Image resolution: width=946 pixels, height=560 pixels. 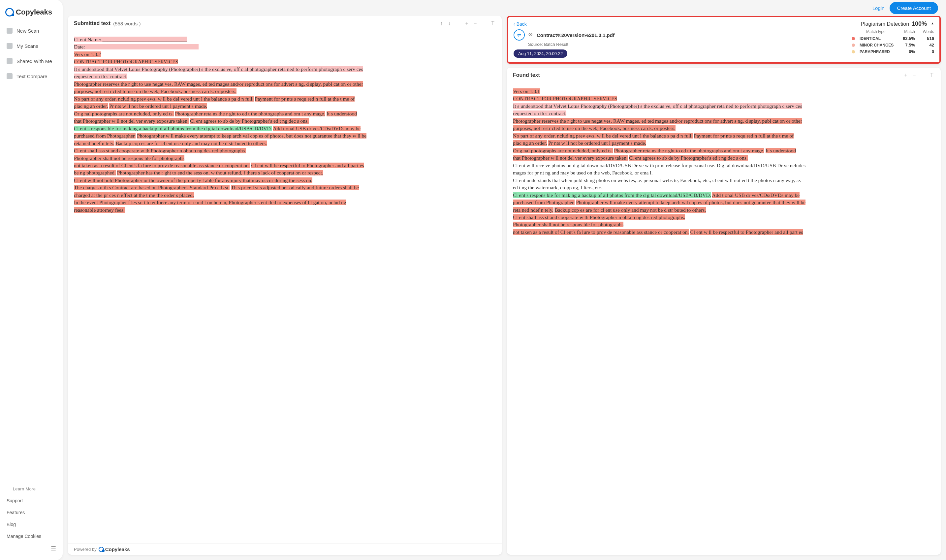 I want to click on found-header: Found text + − T, so click(x=724, y=75).